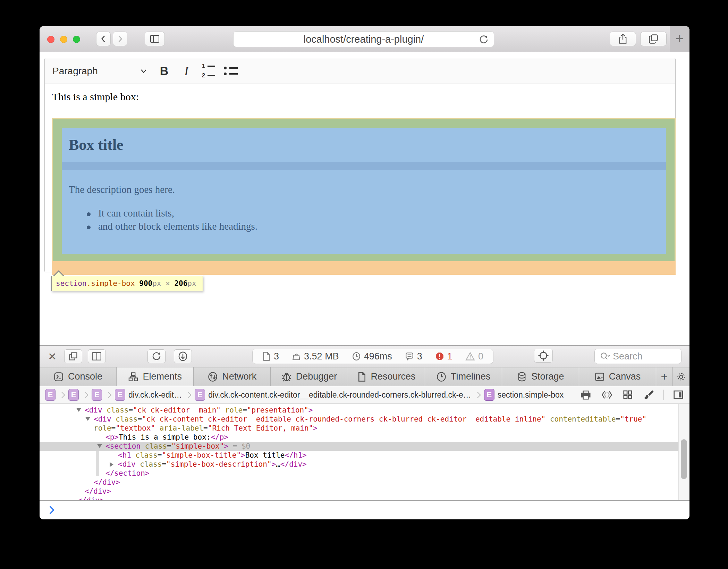  What do you see at coordinates (50, 510) in the screenshot?
I see `console-prompt-icon` at bounding box center [50, 510].